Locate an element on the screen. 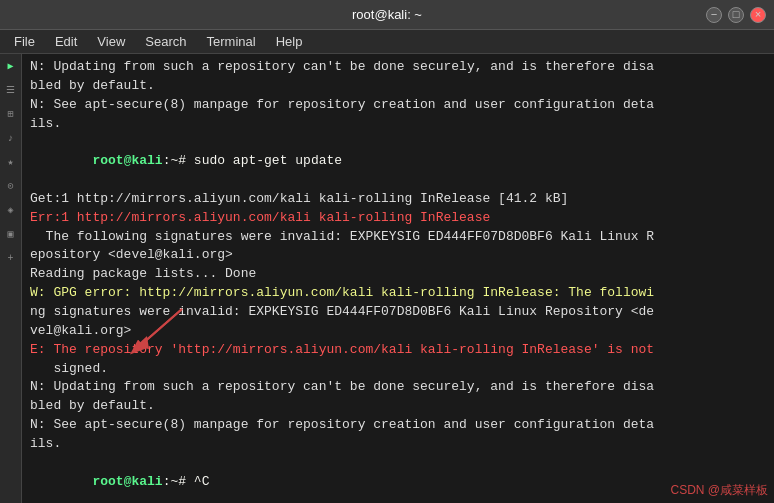  line-5: Get:1 http://mirrors.aliyun.com/kali kal… is located at coordinates (398, 200).